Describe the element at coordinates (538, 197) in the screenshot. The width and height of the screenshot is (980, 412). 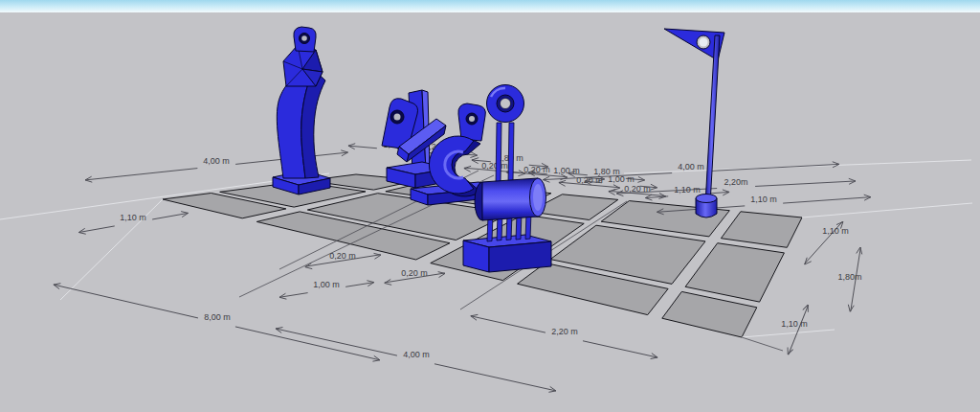
I see `comb-cylinder-right-cap-inner` at that location.